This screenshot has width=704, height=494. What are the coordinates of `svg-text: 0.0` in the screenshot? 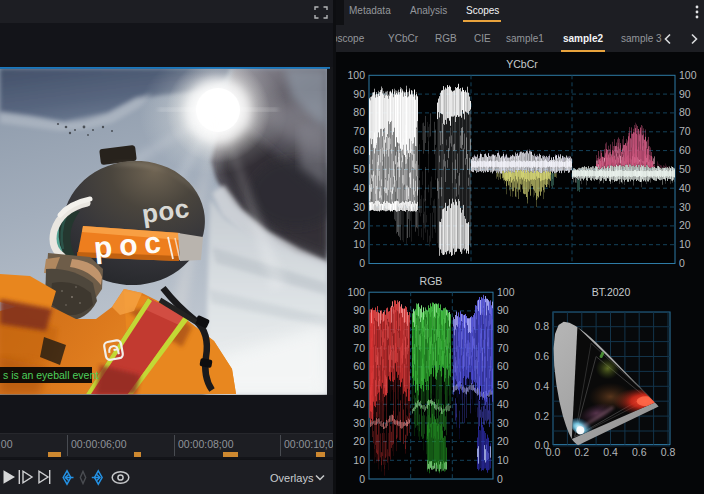 It's located at (554, 452).